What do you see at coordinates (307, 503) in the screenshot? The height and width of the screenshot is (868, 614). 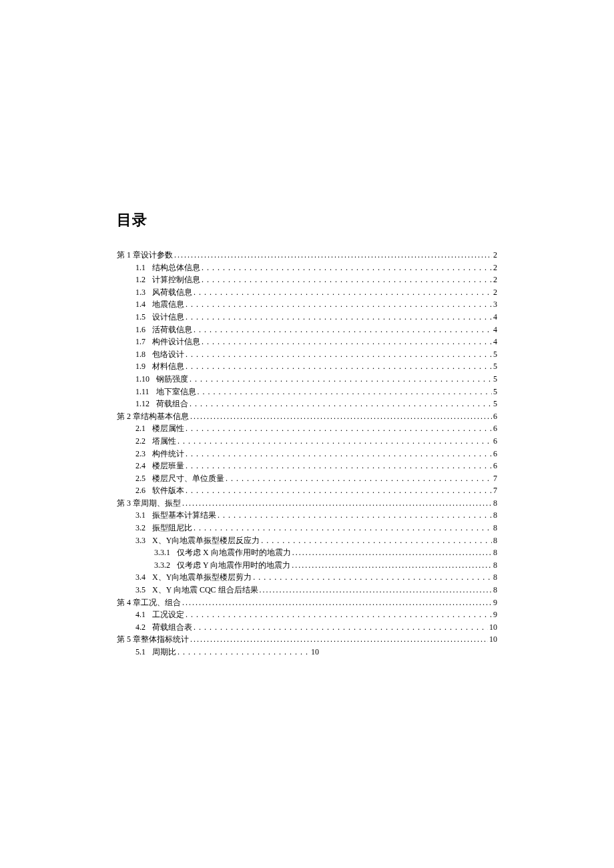 I see `toc-entry: 第 3 章周期、振型8` at bounding box center [307, 503].